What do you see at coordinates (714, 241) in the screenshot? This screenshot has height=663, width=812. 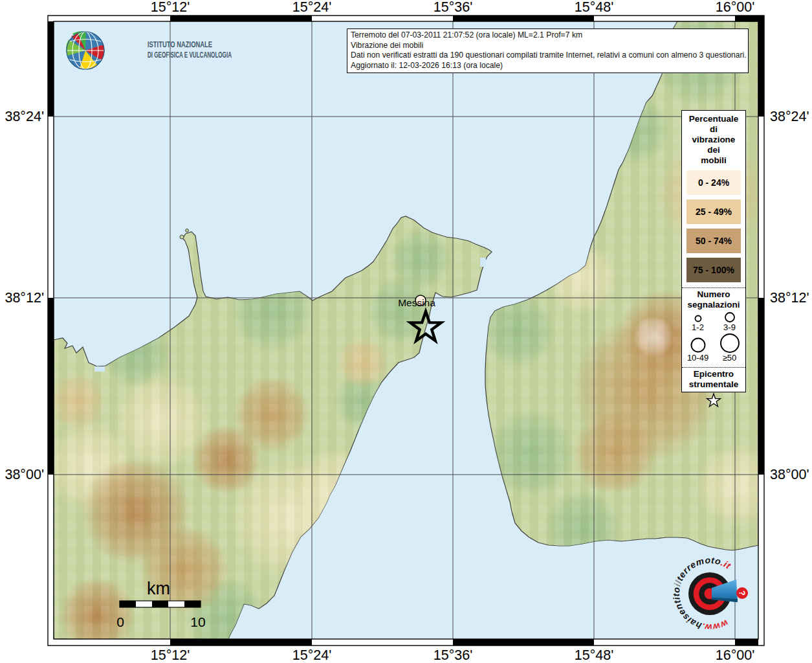 I see `legend-swatch-50-74: 50 - 74%` at bounding box center [714, 241].